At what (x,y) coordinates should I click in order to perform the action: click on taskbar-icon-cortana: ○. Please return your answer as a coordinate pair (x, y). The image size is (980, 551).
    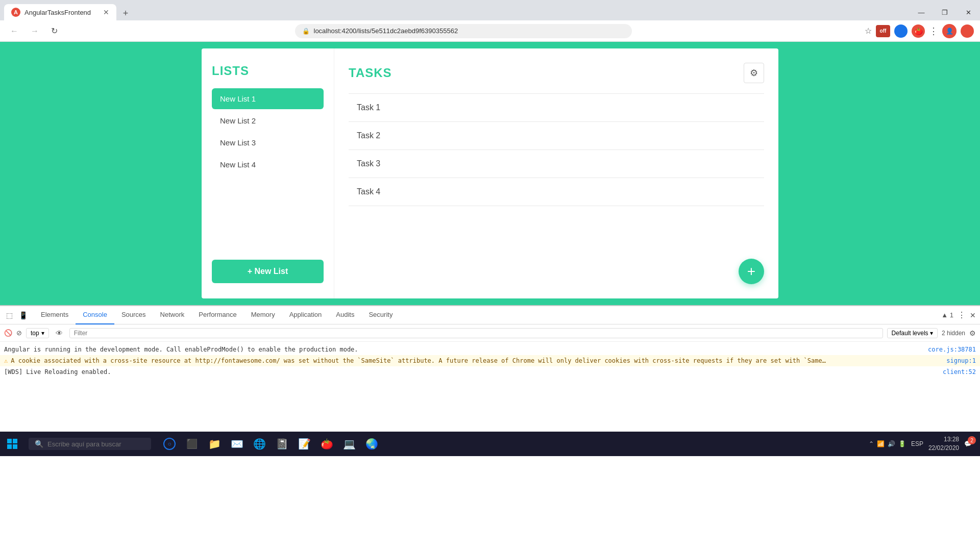
    Looking at the image, I should click on (169, 444).